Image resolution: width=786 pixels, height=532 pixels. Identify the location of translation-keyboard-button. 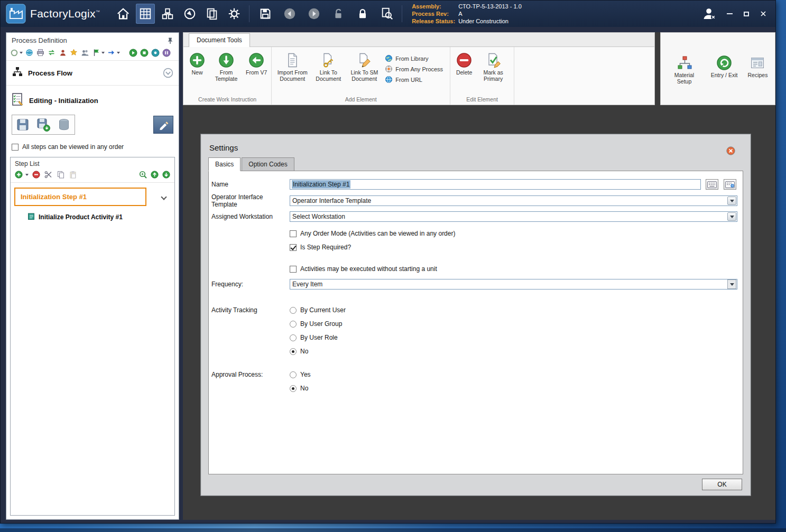
(730, 184).